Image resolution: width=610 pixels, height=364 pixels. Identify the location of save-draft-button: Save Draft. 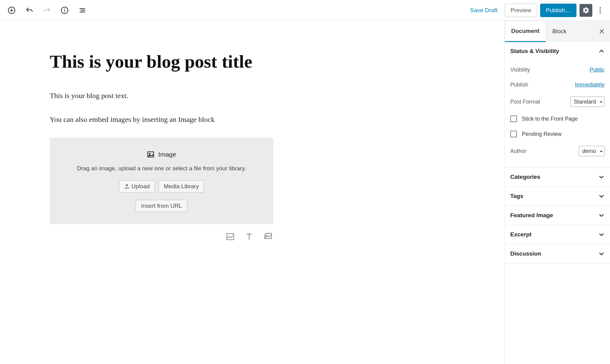
(484, 10).